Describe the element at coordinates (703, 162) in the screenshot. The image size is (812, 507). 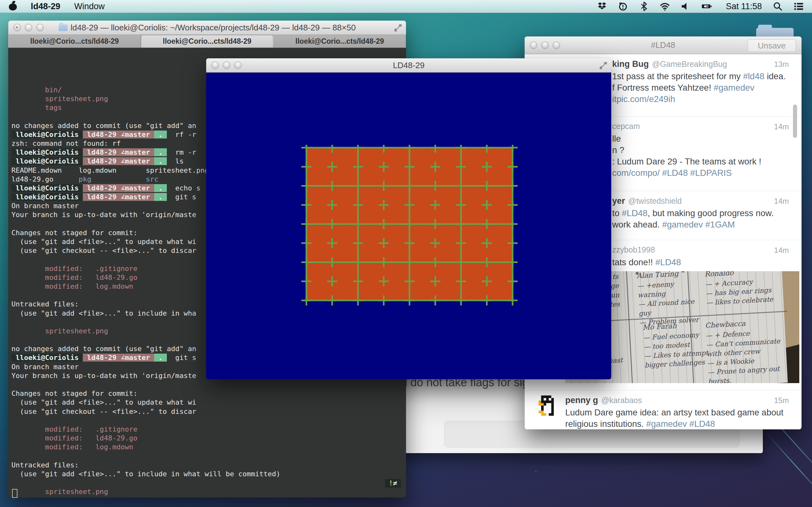
I see `tweet-text-line: : Ludum Dare 29 - The teams at work !` at that location.